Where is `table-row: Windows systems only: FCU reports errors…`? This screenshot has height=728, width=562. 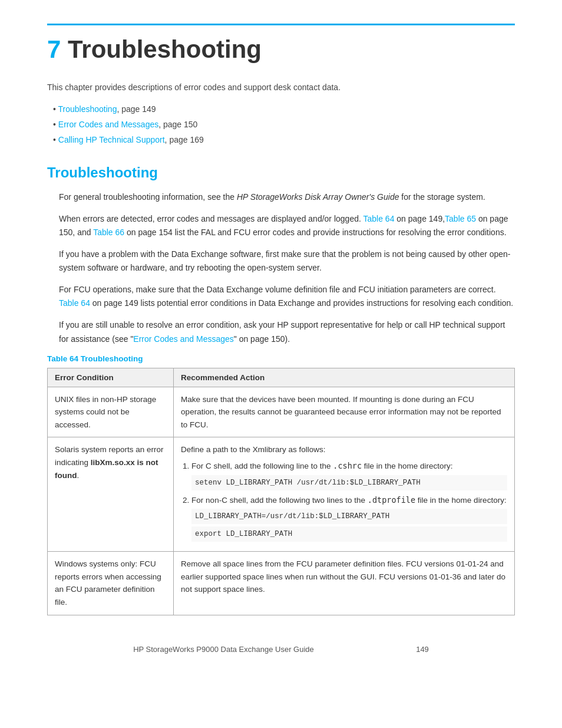
table-row: Windows systems only: FCU reports errors… is located at coordinates (282, 584).